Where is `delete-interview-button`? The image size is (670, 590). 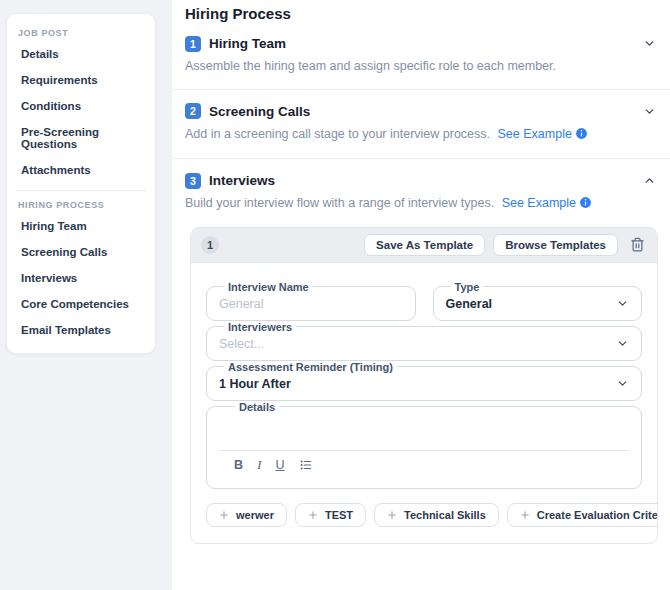
delete-interview-button is located at coordinates (638, 244).